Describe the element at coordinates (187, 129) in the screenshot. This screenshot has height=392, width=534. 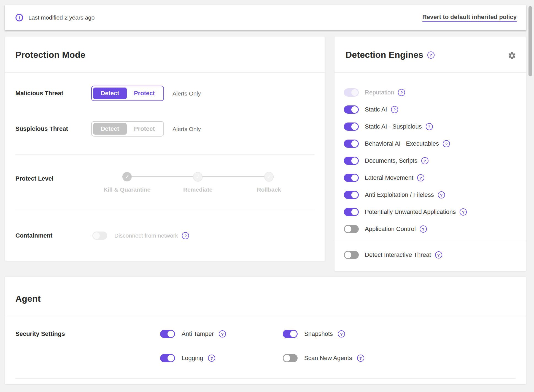
I see `suspicious-alerts-only-text: Alerts Only` at that location.